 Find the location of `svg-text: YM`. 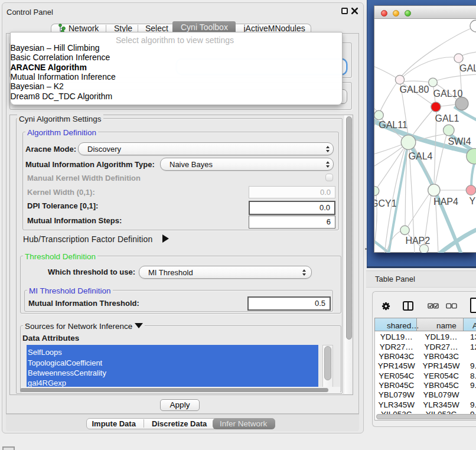

svg-text: YM is located at coordinates (472, 201).